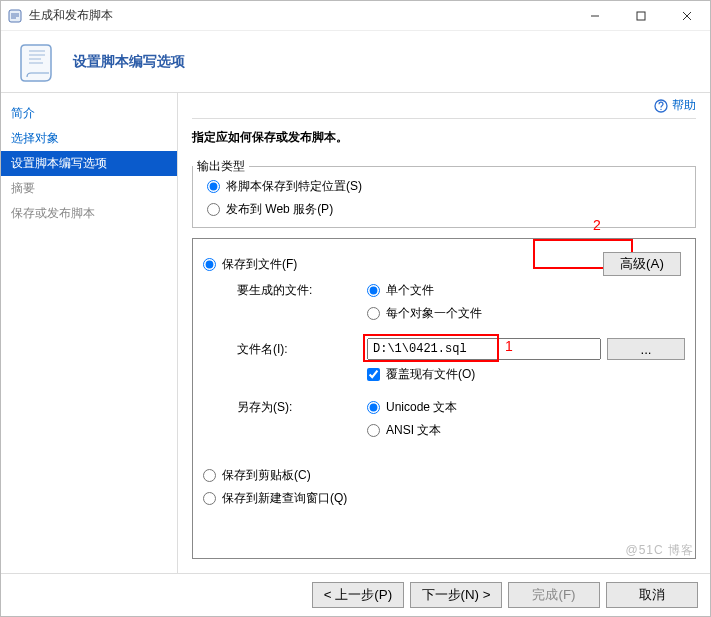 The width and height of the screenshot is (711, 617). Describe the element at coordinates (444, 118) in the screenshot. I see `divider` at that location.